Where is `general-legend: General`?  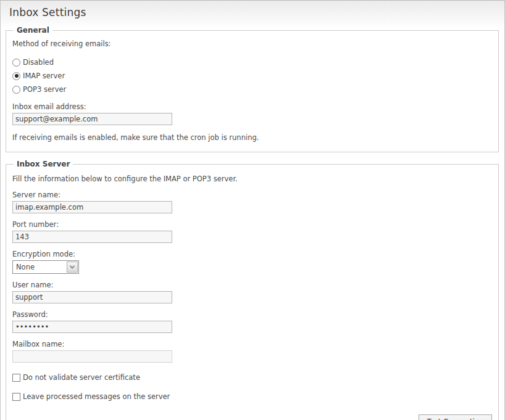
general-legend: General is located at coordinates (33, 30).